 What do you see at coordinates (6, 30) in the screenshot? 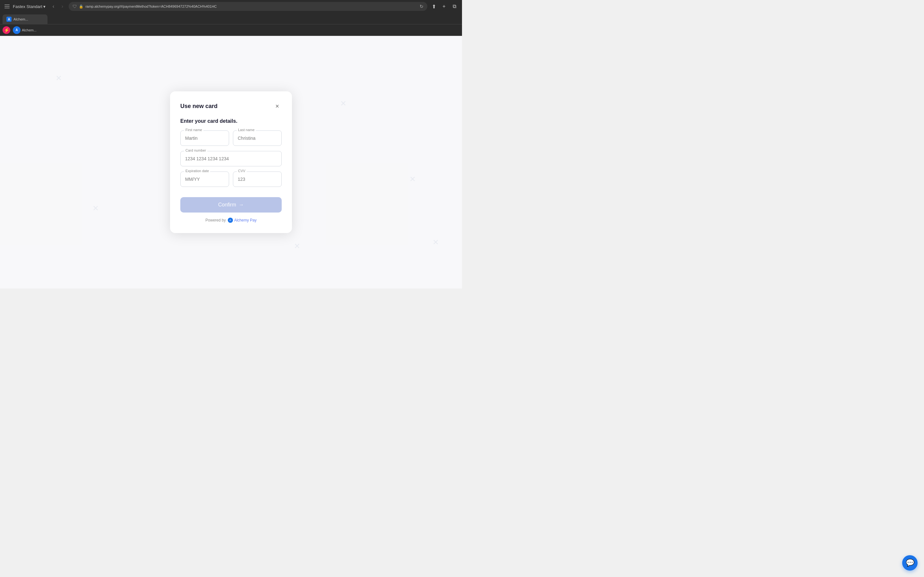
I see `fastex-favicon: ⚡` at bounding box center [6, 30].